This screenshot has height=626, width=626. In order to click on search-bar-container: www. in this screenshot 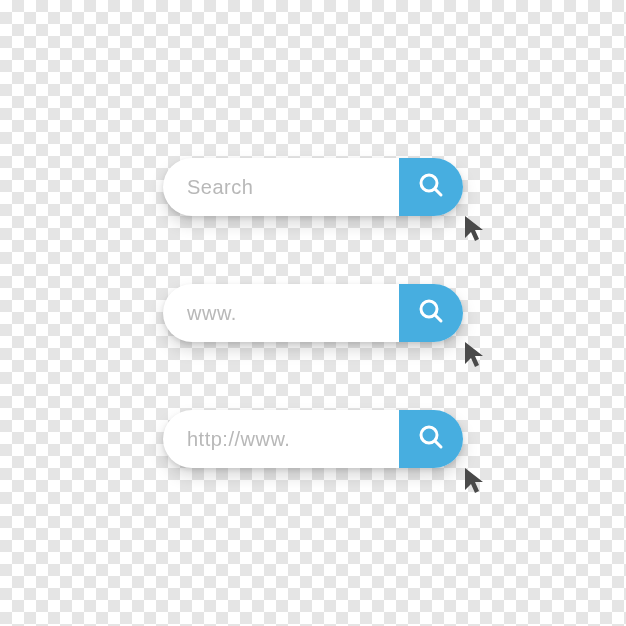, I will do `click(313, 313)`.